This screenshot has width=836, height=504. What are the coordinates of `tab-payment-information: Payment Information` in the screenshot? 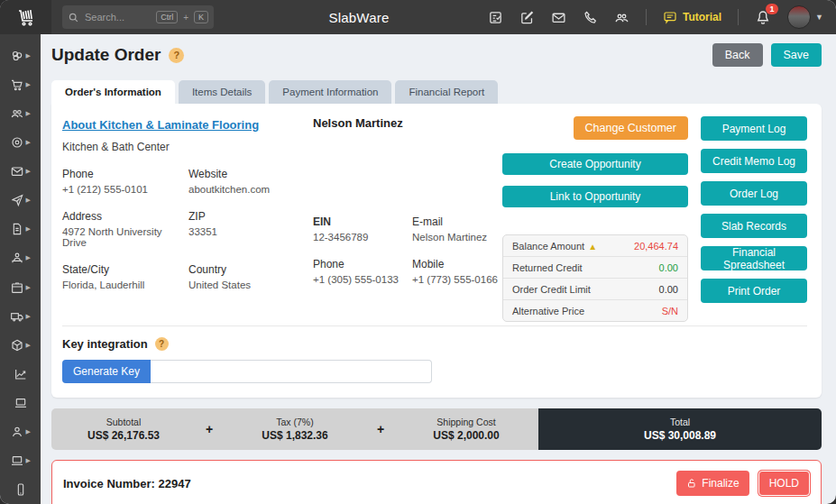 It's located at (330, 92).